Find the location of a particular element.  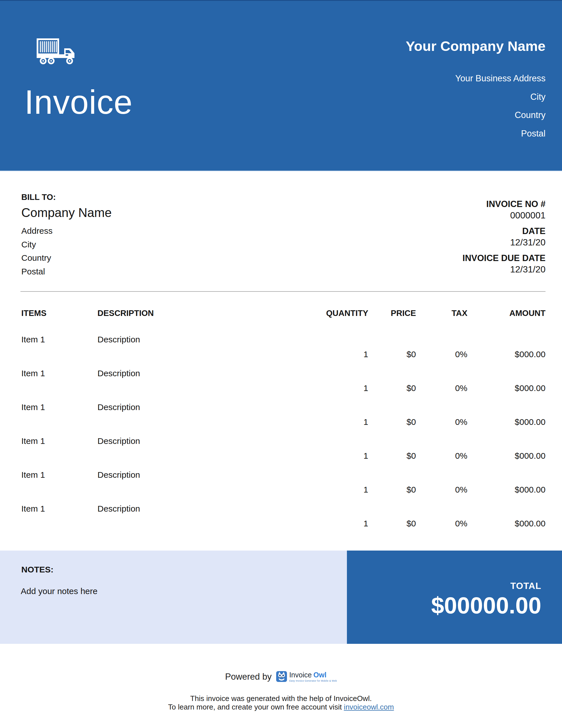

company-block: Your Company Name Your Business Address … is located at coordinates (476, 90).